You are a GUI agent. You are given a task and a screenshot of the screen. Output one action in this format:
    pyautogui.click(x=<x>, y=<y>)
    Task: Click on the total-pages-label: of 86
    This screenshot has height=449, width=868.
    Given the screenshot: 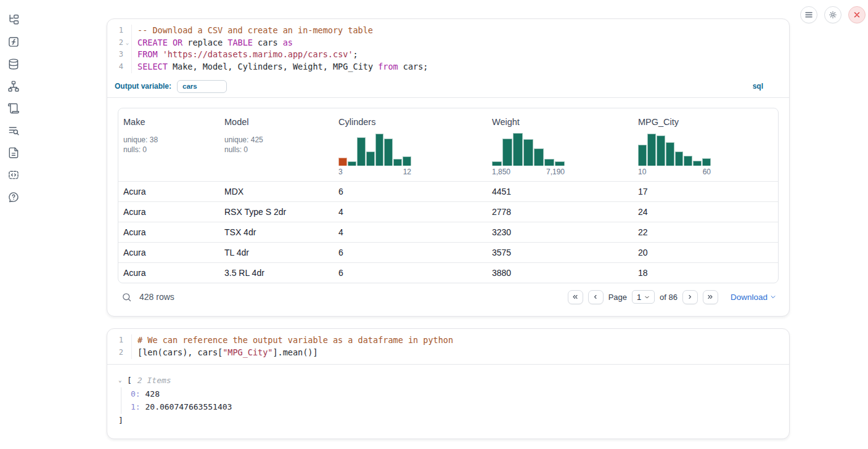 What is the action you would take?
    pyautogui.click(x=668, y=297)
    